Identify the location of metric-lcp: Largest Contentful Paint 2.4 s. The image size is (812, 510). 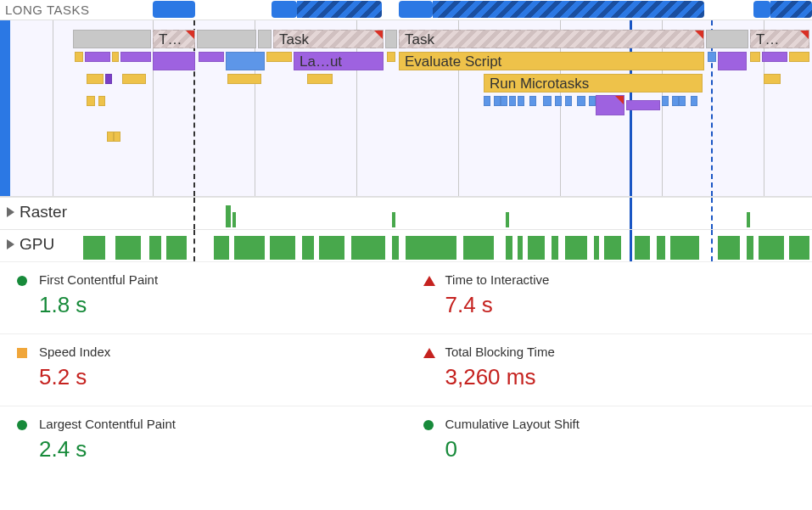
(204, 441).